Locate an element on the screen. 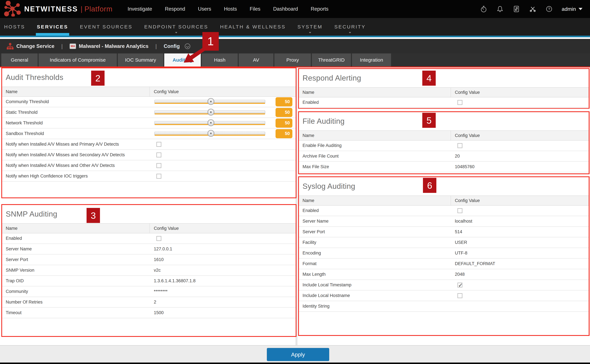  table-row: Notify when Installed A/V Misses and Sec… is located at coordinates (149, 155).